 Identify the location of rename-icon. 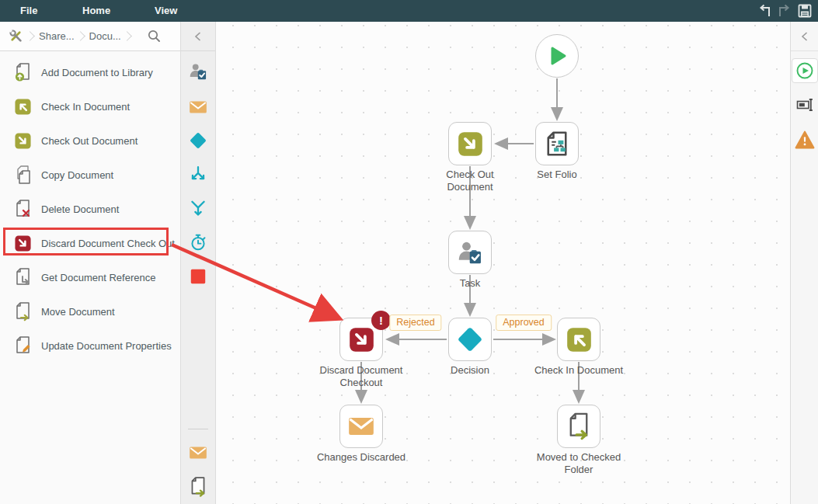
(805, 105).